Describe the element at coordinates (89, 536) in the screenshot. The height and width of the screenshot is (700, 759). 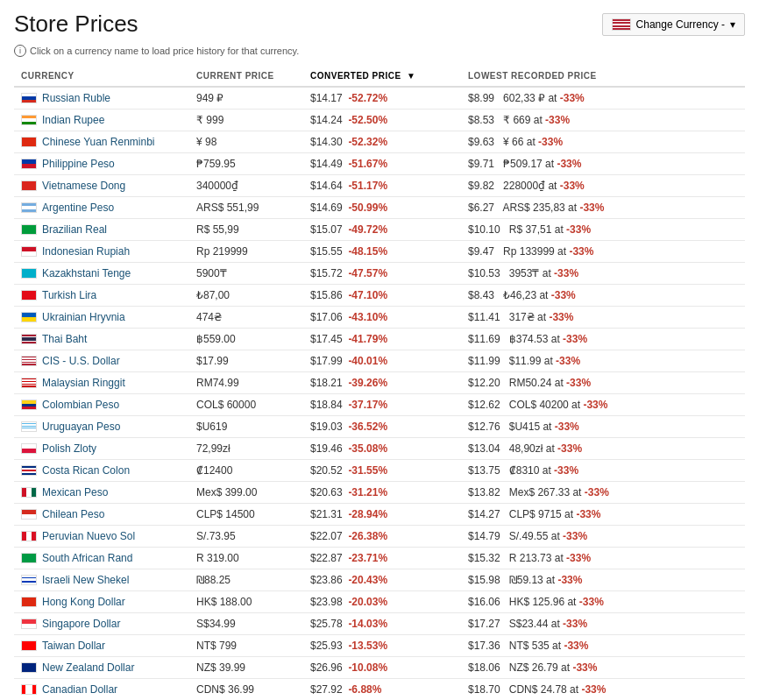
I see `currency-name: Peruvian Nuevo Sol` at that location.